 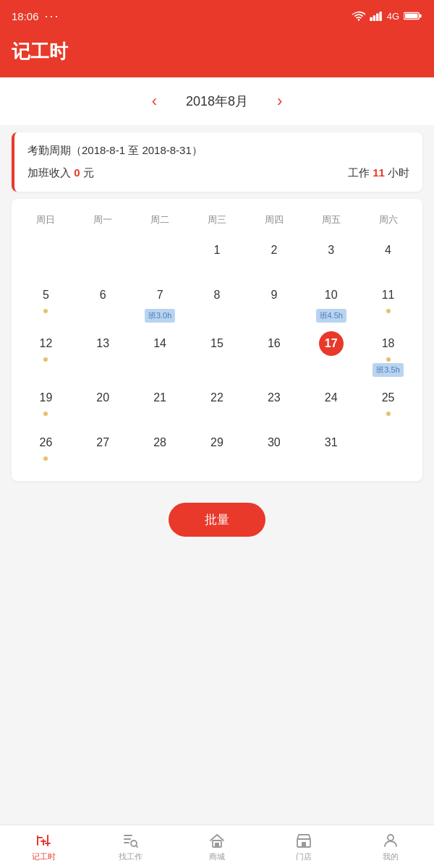 What do you see at coordinates (388, 404) in the screenshot?
I see `calendar-cell: 25` at bounding box center [388, 404].